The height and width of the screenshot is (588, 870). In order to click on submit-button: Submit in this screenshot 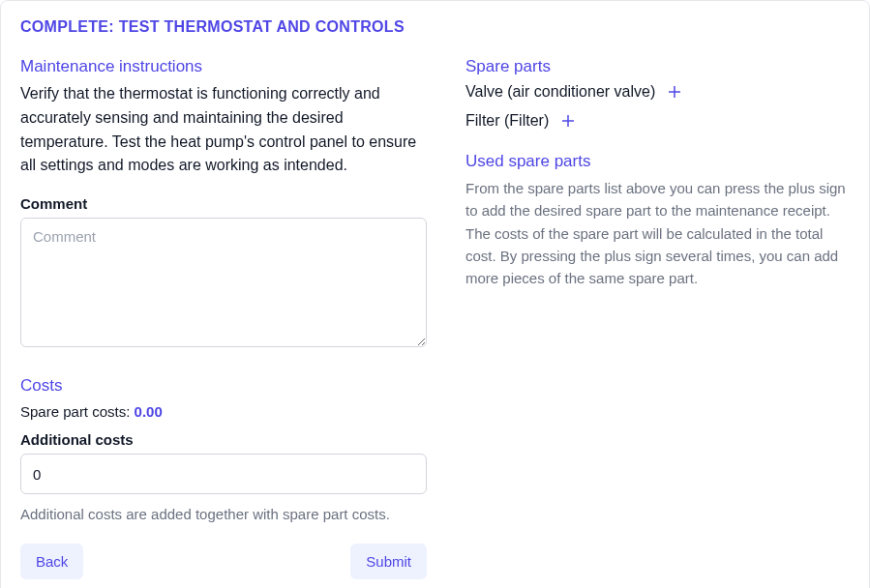, I will do `click(389, 561)`.